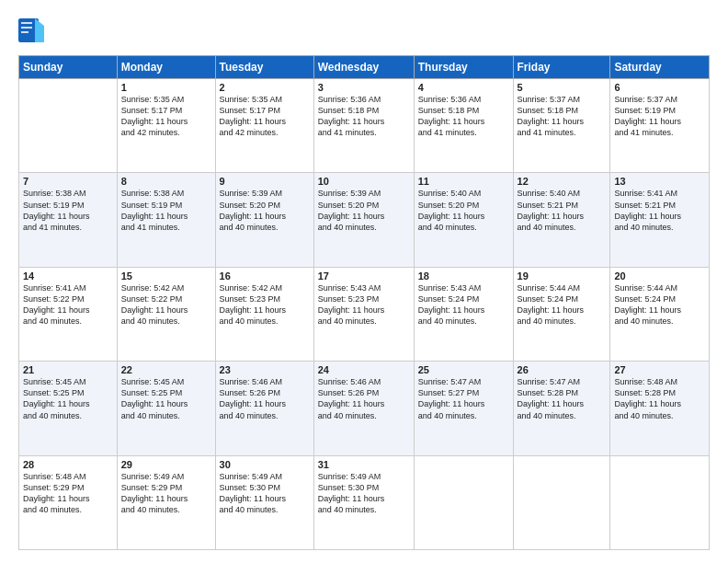 The image size is (728, 563). What do you see at coordinates (364, 68) in the screenshot?
I see `col-header-wednesday: Wednesday` at bounding box center [364, 68].